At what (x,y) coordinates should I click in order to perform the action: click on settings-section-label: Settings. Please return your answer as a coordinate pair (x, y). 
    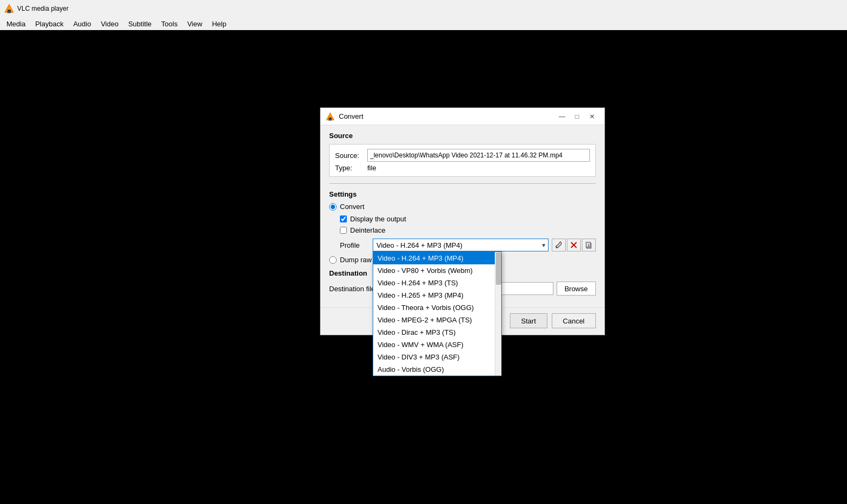
    Looking at the image, I should click on (462, 195).